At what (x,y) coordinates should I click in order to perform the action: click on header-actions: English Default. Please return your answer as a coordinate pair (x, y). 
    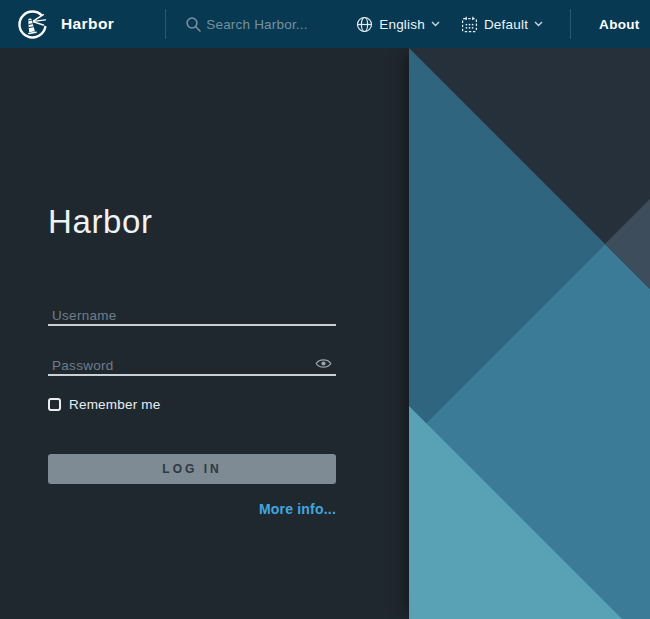
    Looking at the image, I should click on (503, 24).